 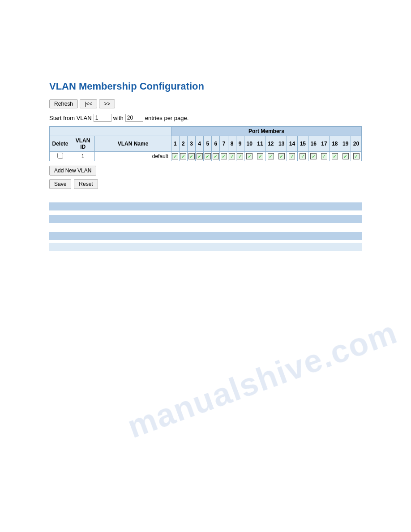 What do you see at coordinates (303, 157) in the screenshot?
I see `port-15-cell: ✓` at bounding box center [303, 157].